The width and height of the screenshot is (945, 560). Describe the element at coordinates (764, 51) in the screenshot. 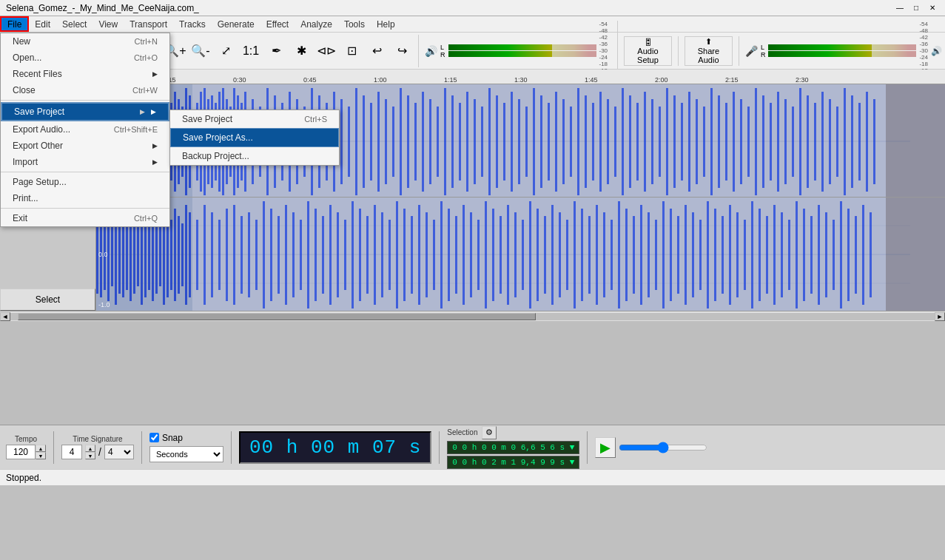

I see `input-label: LR` at that location.